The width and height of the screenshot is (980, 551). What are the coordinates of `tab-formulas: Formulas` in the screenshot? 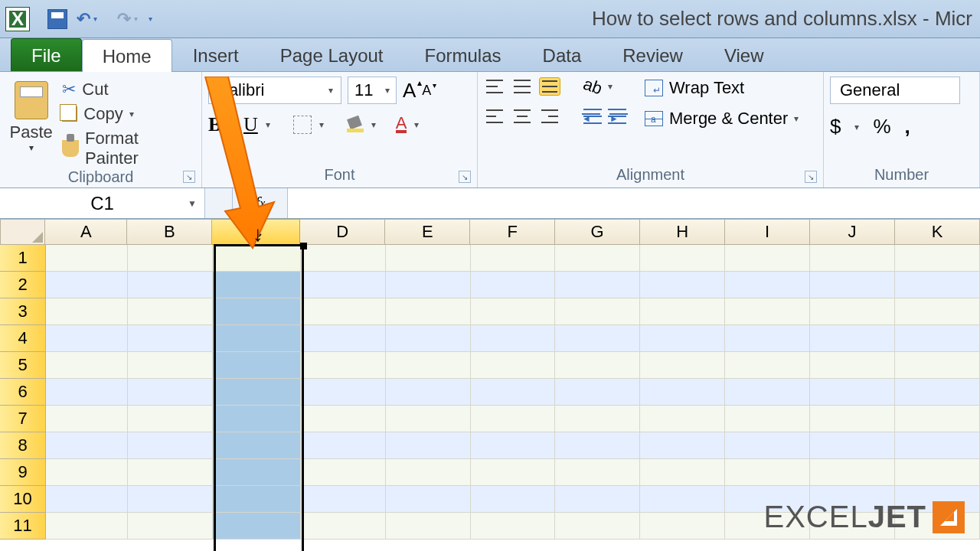 It's located at (463, 55).